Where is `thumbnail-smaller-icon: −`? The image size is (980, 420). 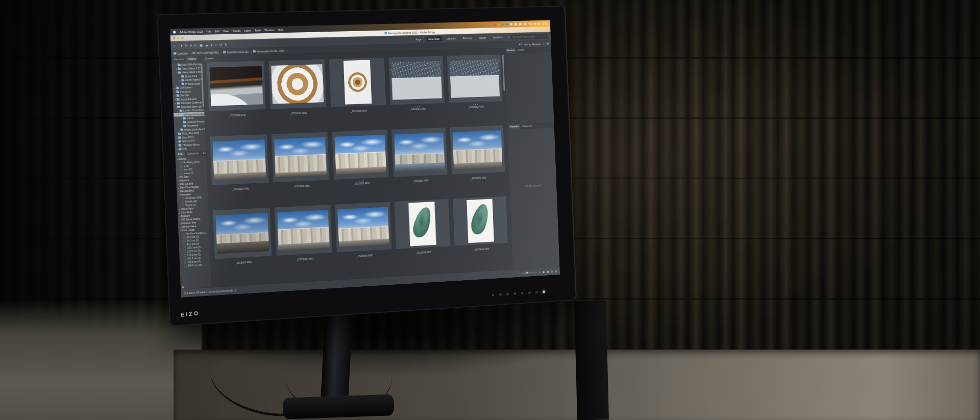
thumbnail-smaller-icon: − is located at coordinates (519, 274).